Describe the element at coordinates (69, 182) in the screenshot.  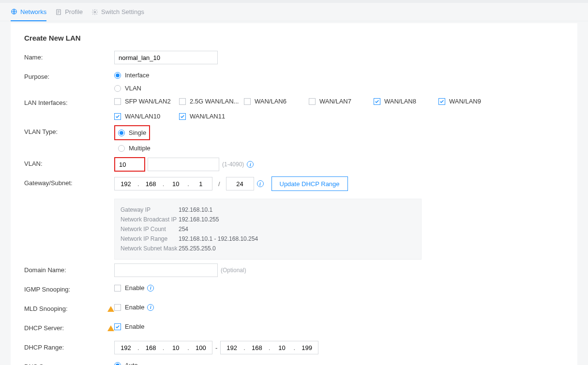
I see `gateway-label: Gateway/Subnet:` at that location.